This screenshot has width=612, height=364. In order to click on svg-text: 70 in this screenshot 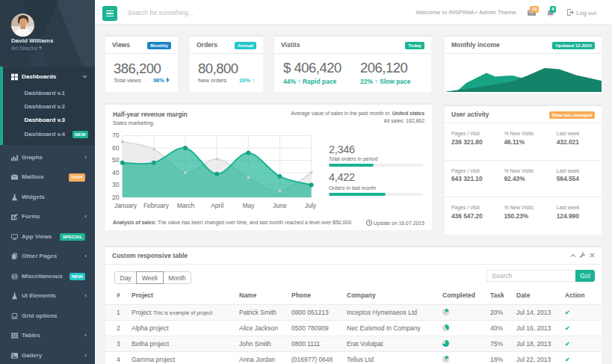, I will do `click(116, 135)`.